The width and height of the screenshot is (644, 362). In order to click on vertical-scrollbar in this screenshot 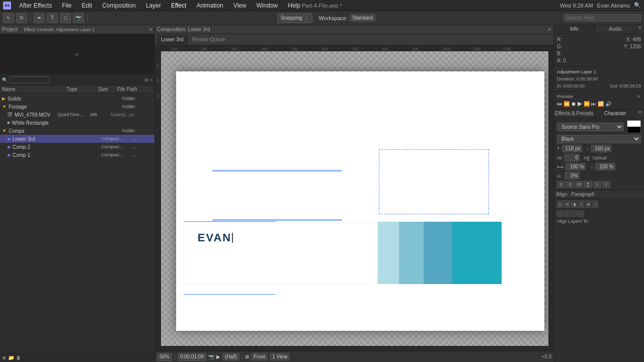, I will do `click(551, 201)`.